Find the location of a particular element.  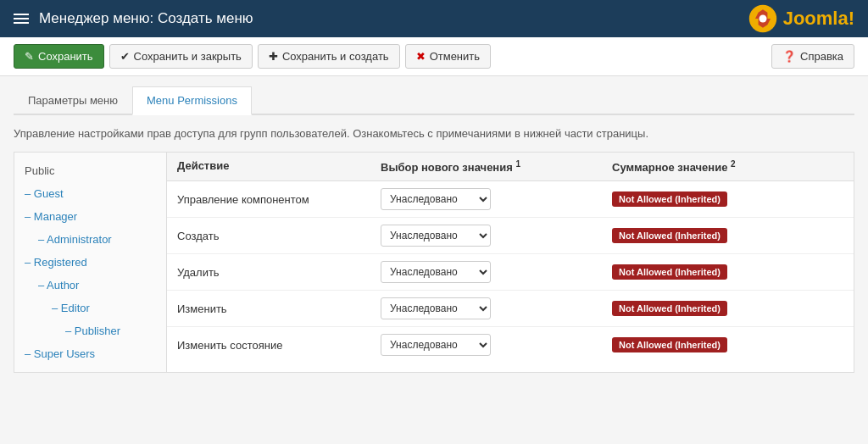

toolbar: ✎ Сохранить ✔ Сохранить и закрыть ✚ Сохр… is located at coordinates (434, 57).